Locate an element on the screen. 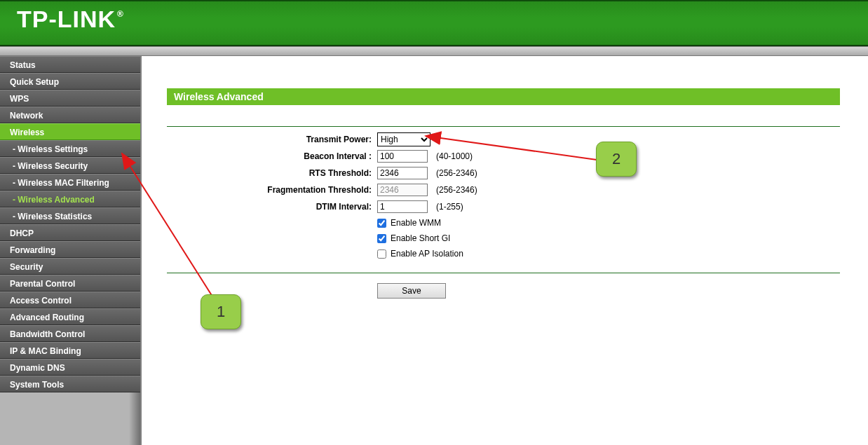 The width and height of the screenshot is (868, 445). checkbox-enable-ap-isolation is located at coordinates (381, 254).